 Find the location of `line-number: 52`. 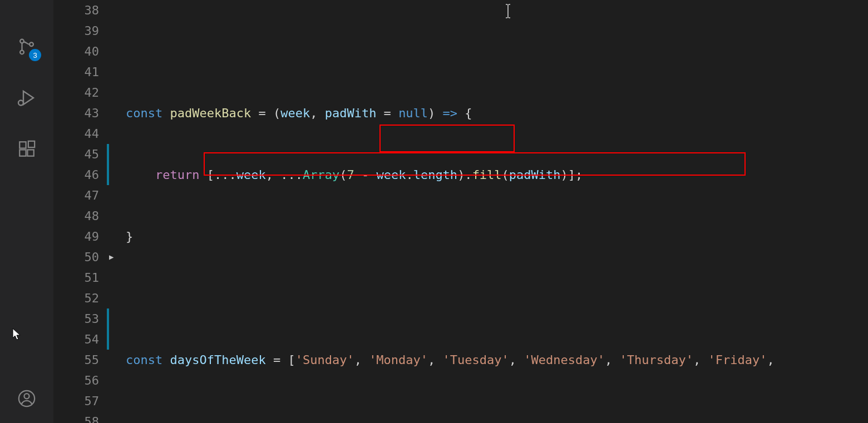

line-number: 52 is located at coordinates (76, 298).